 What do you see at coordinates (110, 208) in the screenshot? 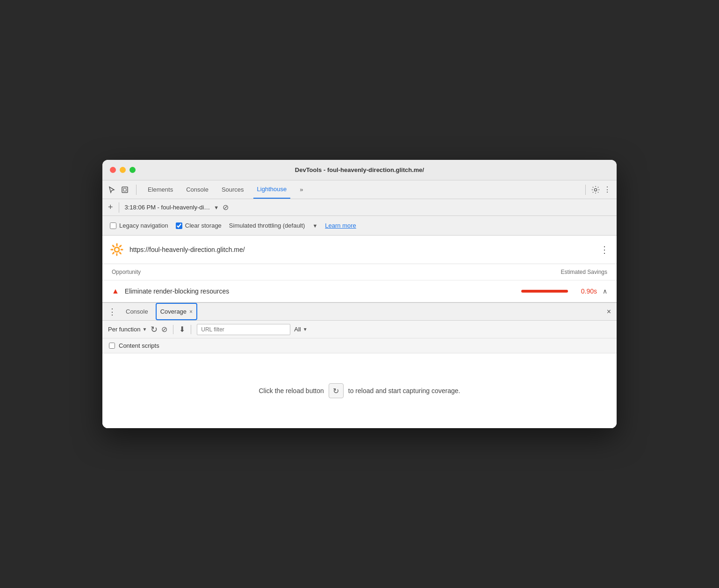
I see `add-icon: +` at bounding box center [110, 208].